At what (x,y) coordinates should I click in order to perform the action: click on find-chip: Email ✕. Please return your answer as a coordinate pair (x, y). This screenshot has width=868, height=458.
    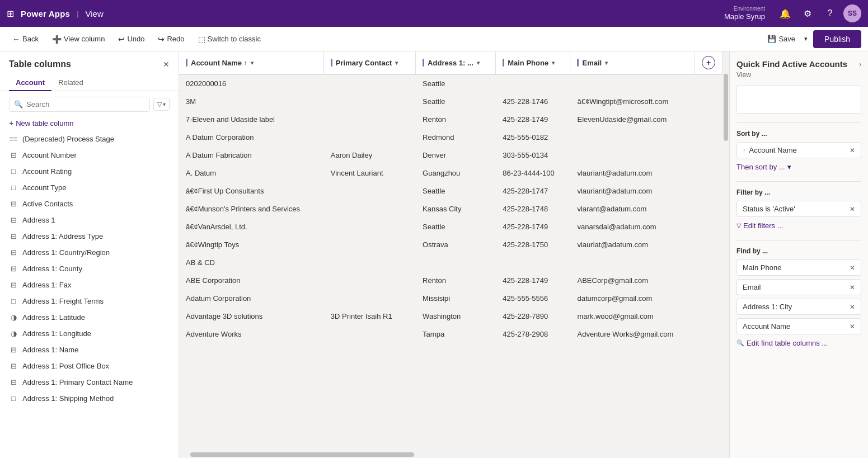
    Looking at the image, I should click on (799, 287).